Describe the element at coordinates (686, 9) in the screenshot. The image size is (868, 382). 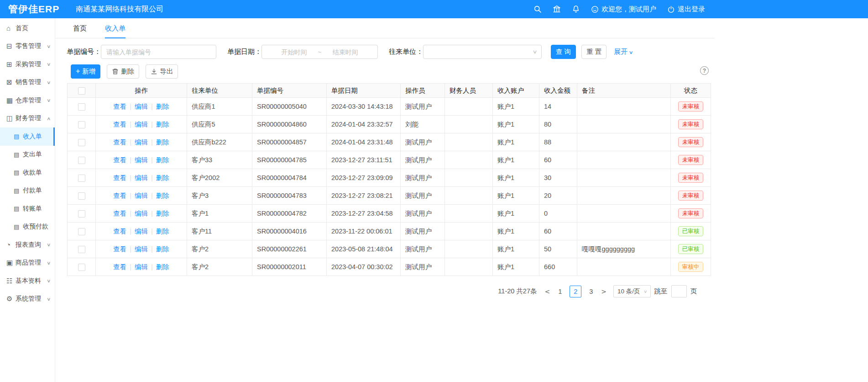
I see `logout-button: 退出登录` at that location.